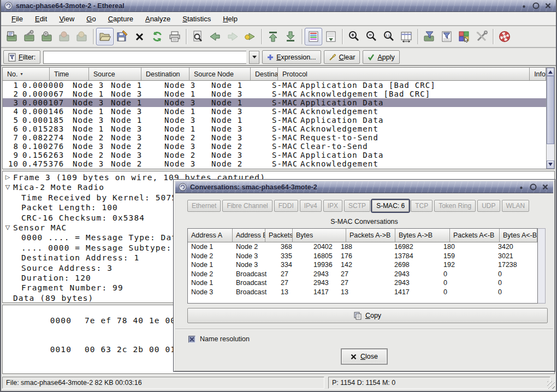 The image size is (557, 392). What do you see at coordinates (274, 138) in the screenshot?
I see `packet-row: 70.082274Node 2Node 3Node 2Node 3S-MACRe…` at bounding box center [274, 138].